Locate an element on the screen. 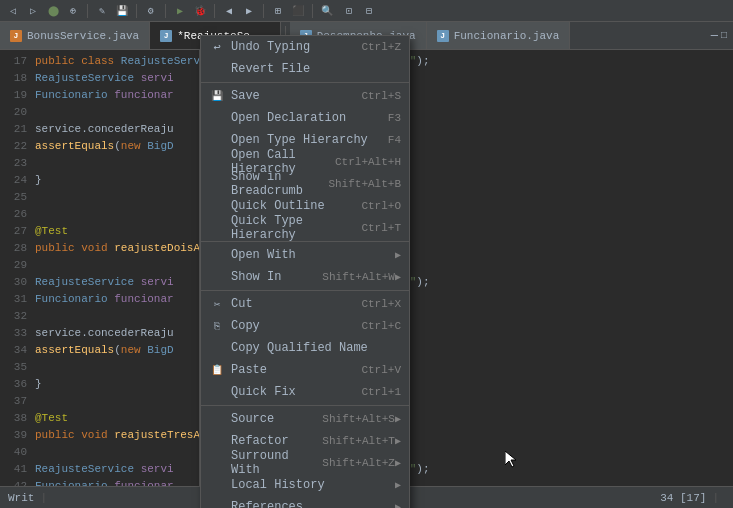 The width and height of the screenshot is (733, 508). code-line-33: 33service.concederReaju is located at coordinates (100, 332).